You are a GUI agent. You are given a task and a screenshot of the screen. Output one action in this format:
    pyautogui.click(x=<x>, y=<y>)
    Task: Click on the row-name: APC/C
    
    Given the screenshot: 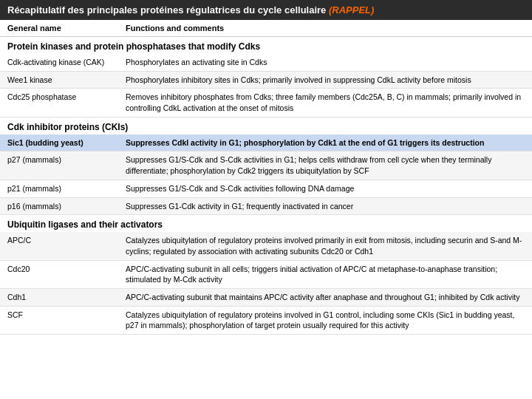 What is the action you would take?
    pyautogui.click(x=59, y=246)
    